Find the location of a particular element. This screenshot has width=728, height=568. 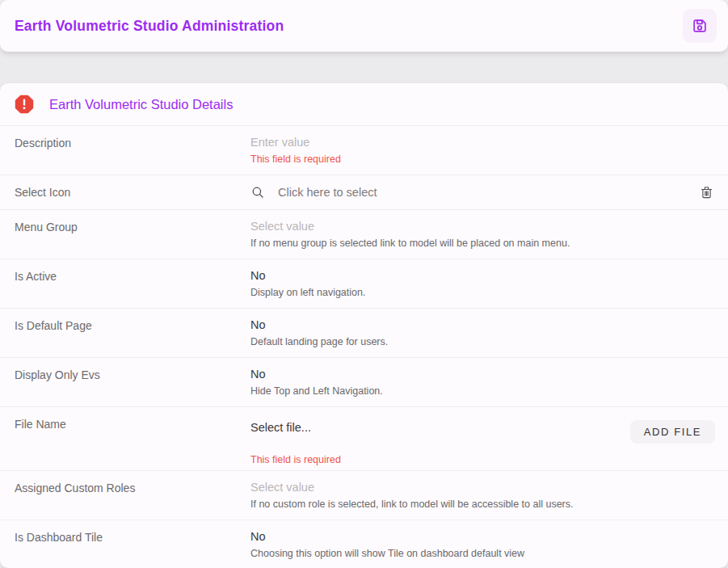

assigned-custom-roles-helper: If no custom role is selected, link to m… is located at coordinates (483, 504).